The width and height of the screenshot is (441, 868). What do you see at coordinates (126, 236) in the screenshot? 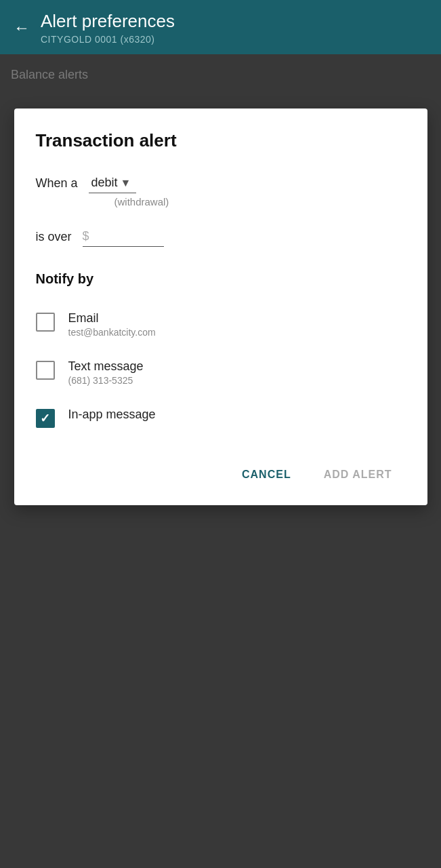
I see `amount-input` at bounding box center [126, 236].